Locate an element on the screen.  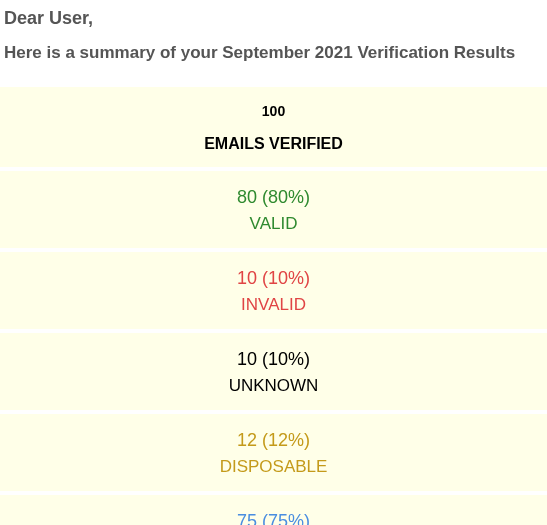
disposable-label: DISPOSABLE is located at coordinates (274, 467).